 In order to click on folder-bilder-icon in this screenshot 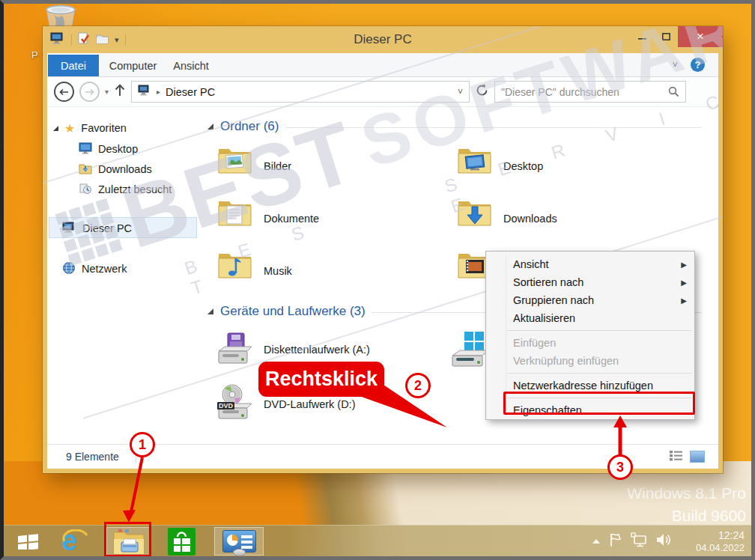, I will do `click(235, 159)`.